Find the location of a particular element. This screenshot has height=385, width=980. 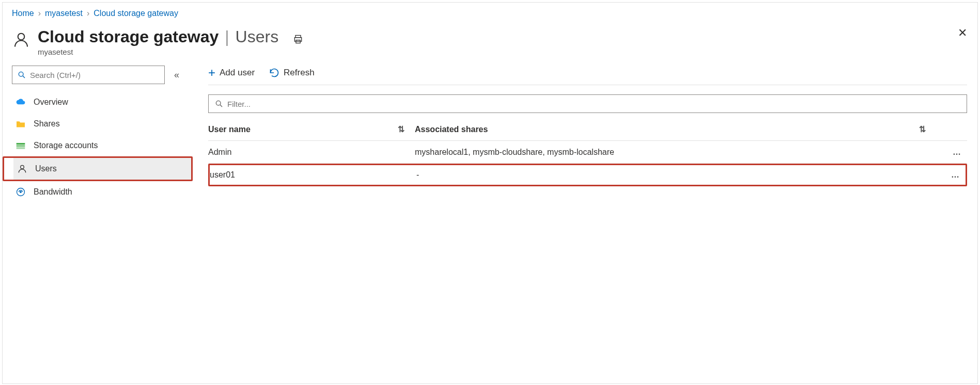

search-input is located at coordinates (88, 75).